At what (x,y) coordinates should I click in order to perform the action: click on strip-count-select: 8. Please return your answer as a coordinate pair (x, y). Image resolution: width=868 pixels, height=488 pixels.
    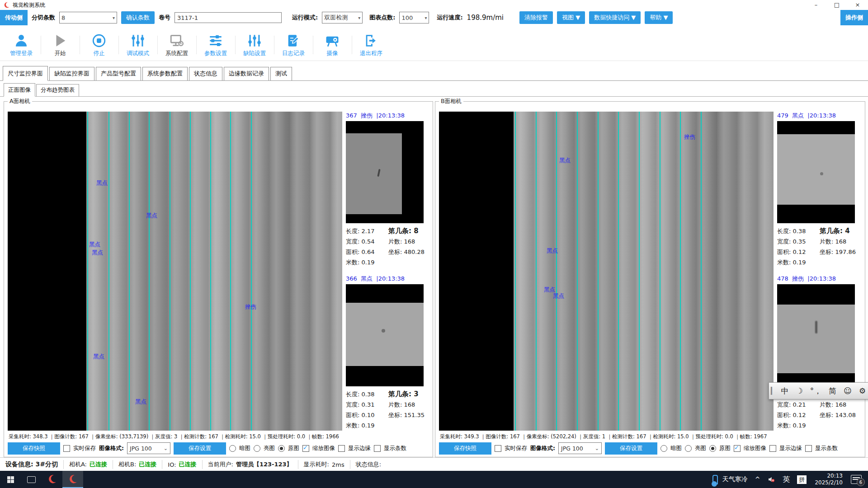
    Looking at the image, I should click on (88, 18).